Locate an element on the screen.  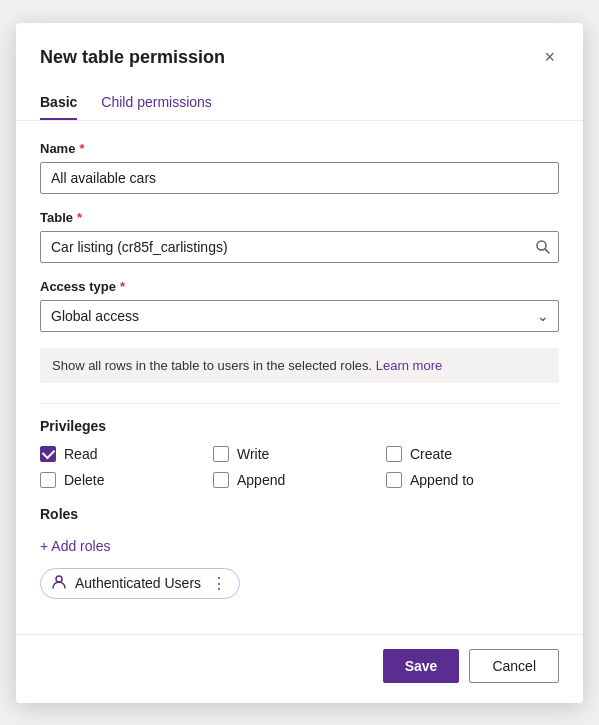
privilege-write-checkbox is located at coordinates (221, 454).